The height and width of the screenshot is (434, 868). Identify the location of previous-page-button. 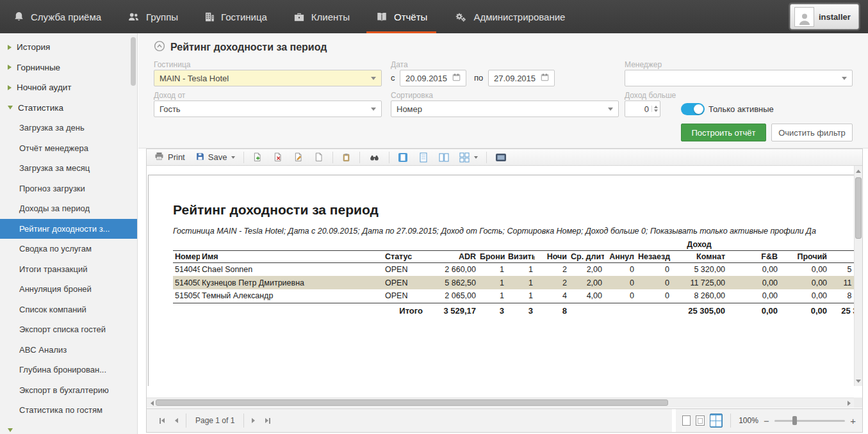
(177, 421).